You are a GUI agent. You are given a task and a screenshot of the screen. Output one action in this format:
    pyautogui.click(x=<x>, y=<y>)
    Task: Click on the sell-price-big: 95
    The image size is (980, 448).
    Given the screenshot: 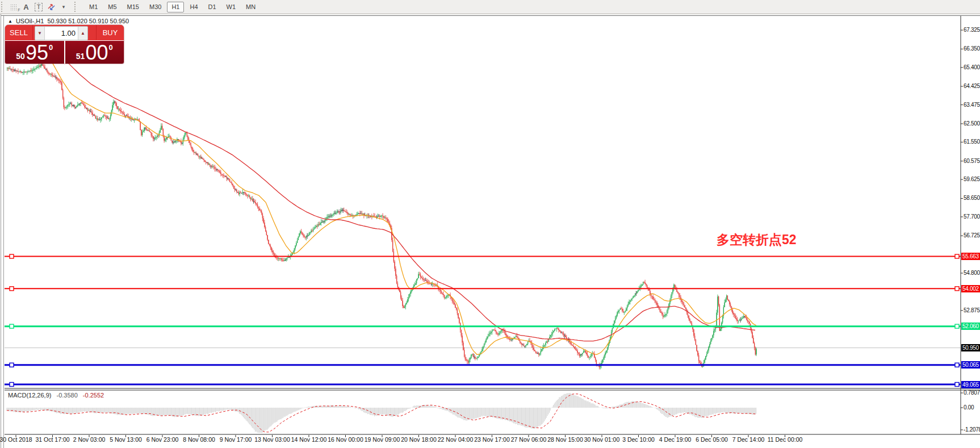 What is the action you would take?
    pyautogui.click(x=37, y=53)
    